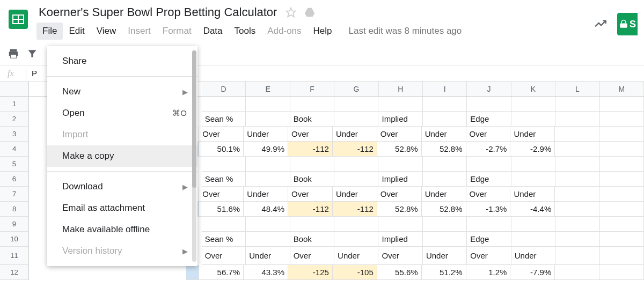 The height and width of the screenshot is (295, 644). Describe the element at coordinates (32, 73) in the screenshot. I see `formula-value: P` at that location.